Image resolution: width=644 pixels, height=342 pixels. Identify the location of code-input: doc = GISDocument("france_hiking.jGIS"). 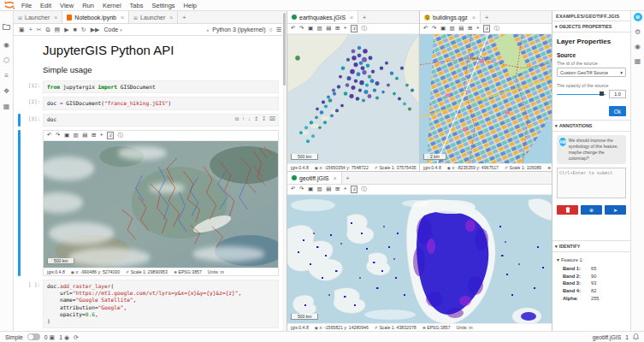
(161, 103).